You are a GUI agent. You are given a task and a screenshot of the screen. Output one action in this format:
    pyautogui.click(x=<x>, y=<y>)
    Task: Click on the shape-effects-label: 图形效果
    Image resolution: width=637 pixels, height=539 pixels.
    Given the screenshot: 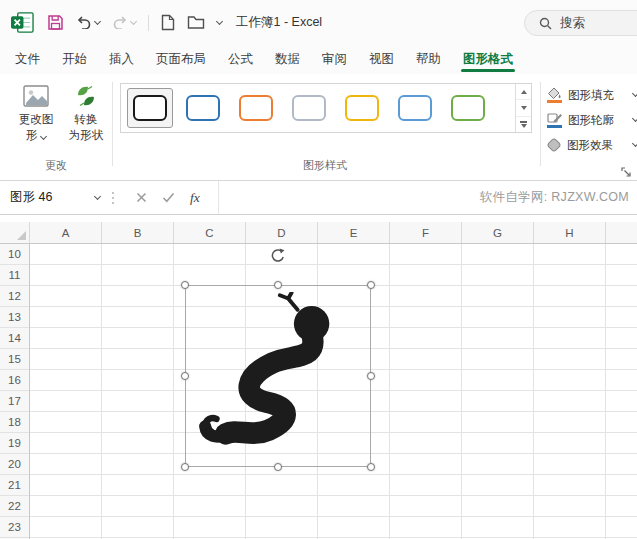 What is the action you would take?
    pyautogui.click(x=598, y=146)
    